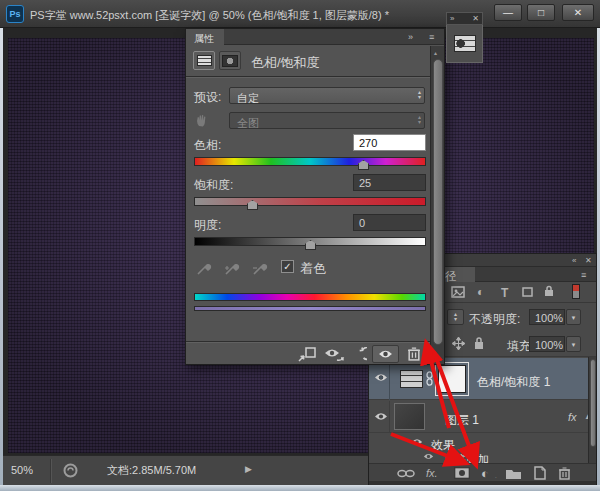 Image resolution: width=600 pixels, height=491 pixels. Describe the element at coordinates (576, 292) in the screenshot. I see `filter-toggle-switch` at that location.